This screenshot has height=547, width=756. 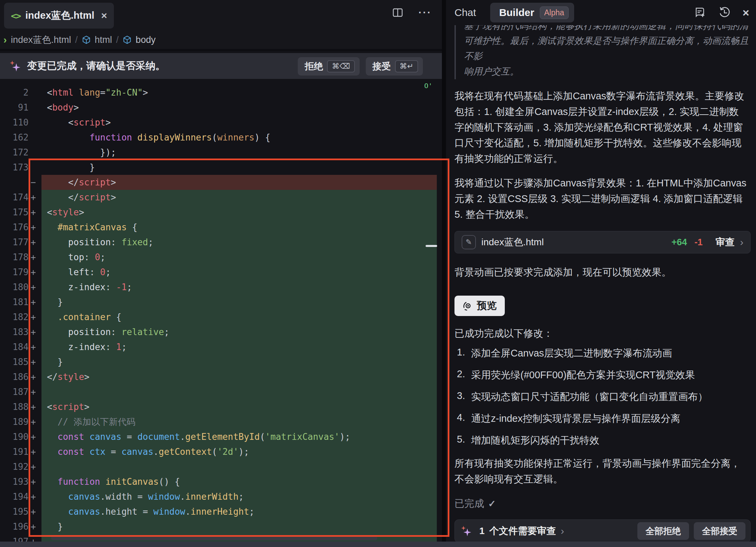 I want to click on code-line: 183+position: relative;, so click(x=221, y=332).